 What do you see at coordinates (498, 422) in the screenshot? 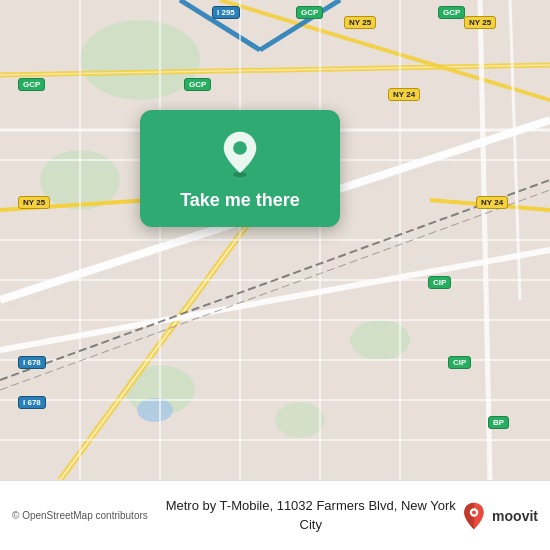
I see `highway-badge-bp: BP` at bounding box center [498, 422].